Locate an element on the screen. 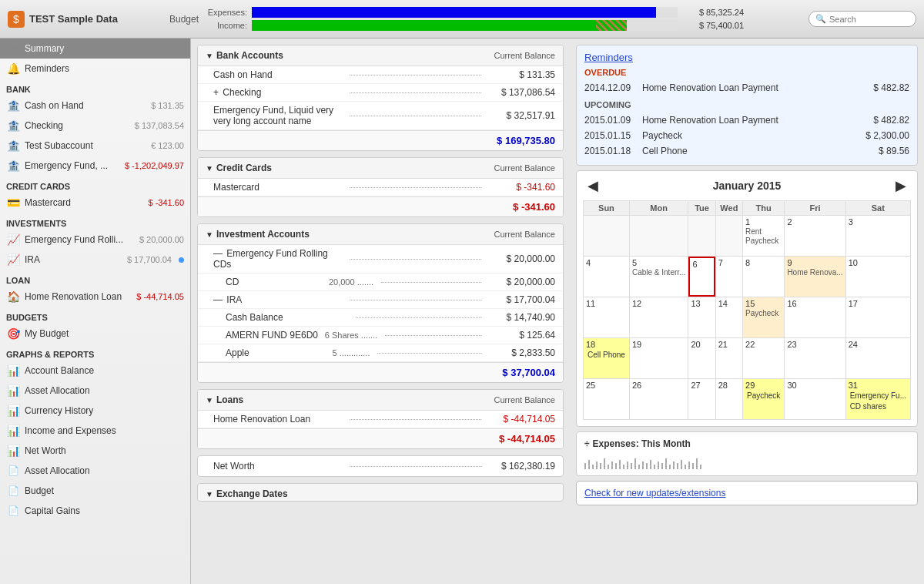 Image resolution: width=924 pixels, height=584 pixels. exchange-dates-card: ▼ Exchange Dates is located at coordinates (380, 492).